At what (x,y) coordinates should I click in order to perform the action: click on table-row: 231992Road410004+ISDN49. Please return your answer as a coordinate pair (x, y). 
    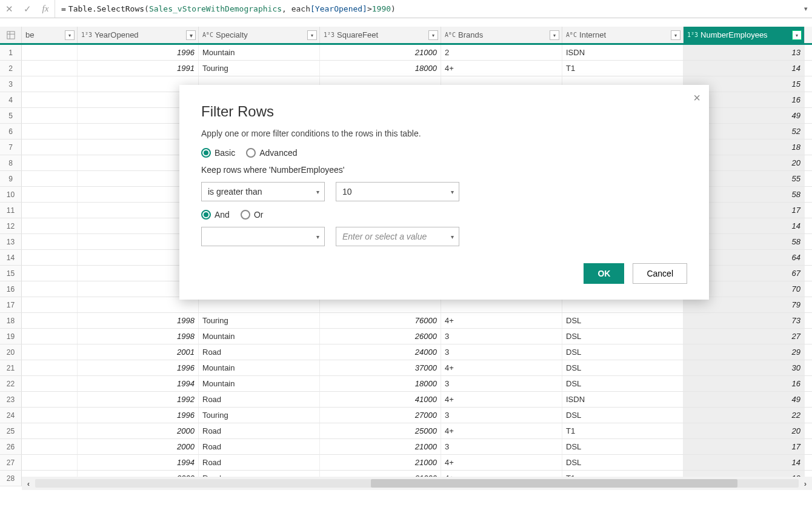
    Looking at the image, I should click on (406, 400).